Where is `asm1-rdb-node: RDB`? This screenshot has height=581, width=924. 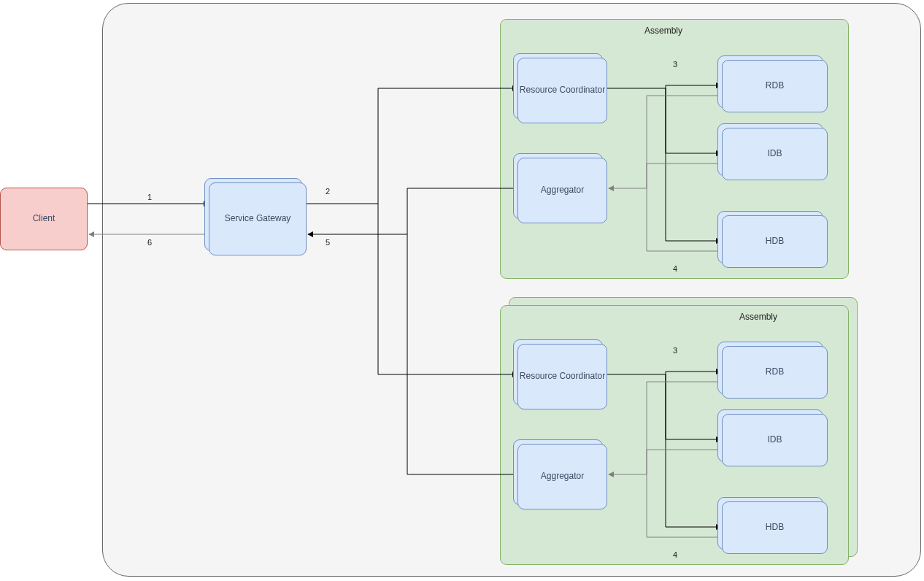 asm1-rdb-node: RDB is located at coordinates (775, 86).